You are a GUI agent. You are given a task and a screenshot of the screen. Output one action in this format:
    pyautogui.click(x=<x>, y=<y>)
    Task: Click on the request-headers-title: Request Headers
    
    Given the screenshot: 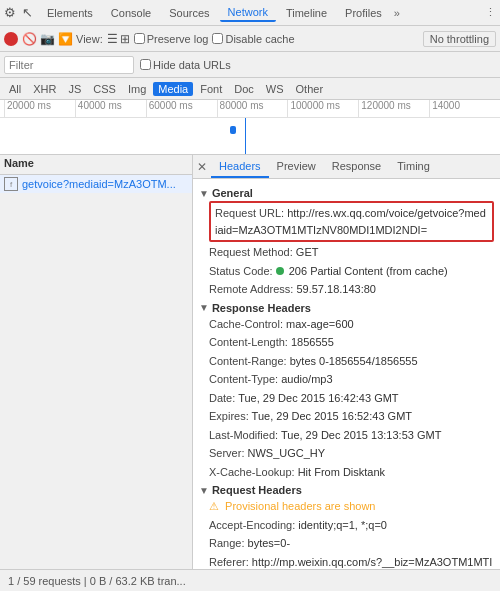 What is the action you would take?
    pyautogui.click(x=257, y=490)
    